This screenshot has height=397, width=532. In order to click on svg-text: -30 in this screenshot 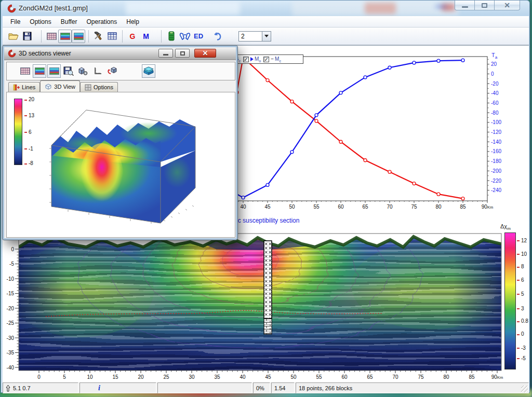, I will do `click(10, 338)`.